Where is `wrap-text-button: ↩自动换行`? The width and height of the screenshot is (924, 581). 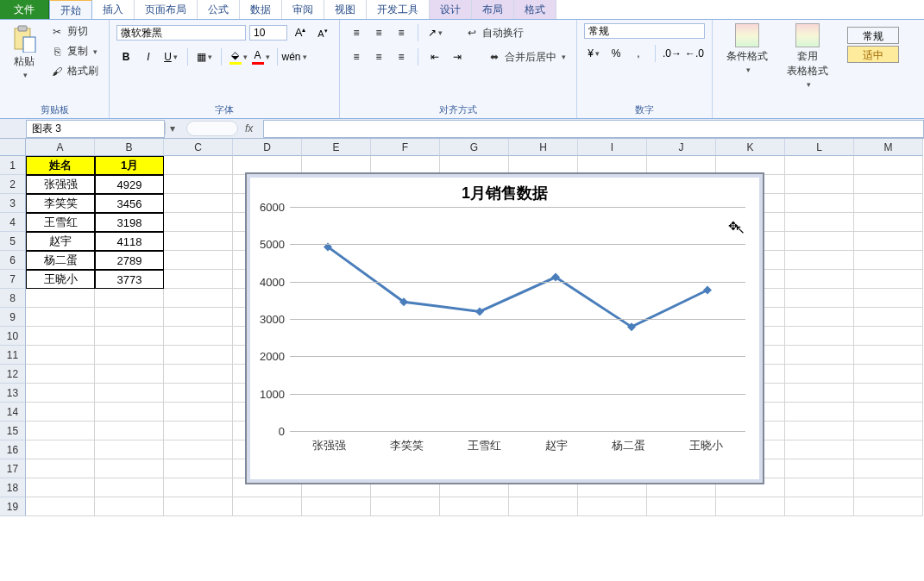 wrap-text-button: ↩自动换行 is located at coordinates (494, 33).